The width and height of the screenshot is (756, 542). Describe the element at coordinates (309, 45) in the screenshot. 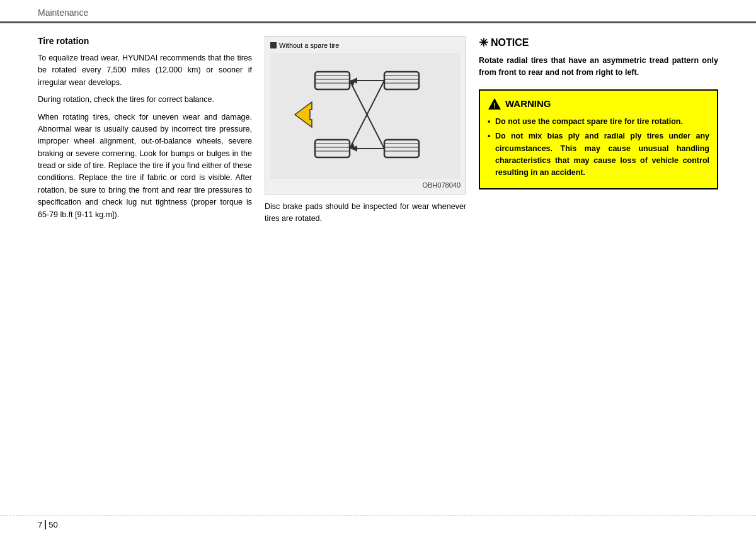

I see `diagram-label-text: Without a spare tire` at that location.